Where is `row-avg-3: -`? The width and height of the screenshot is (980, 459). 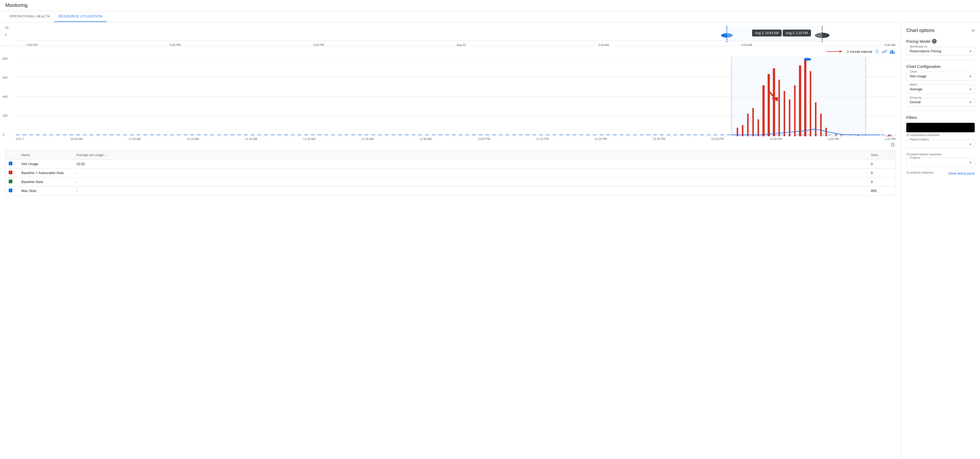
row-avg-3: - is located at coordinates (473, 191).